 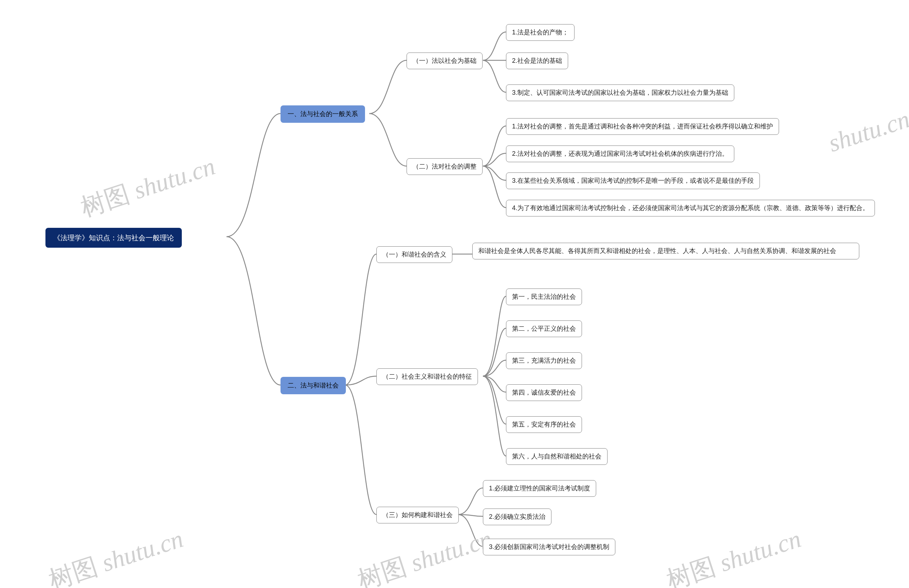 I want to click on node-2-2-6: 第六，人与自然和谐相处的社会, so click(x=557, y=457).